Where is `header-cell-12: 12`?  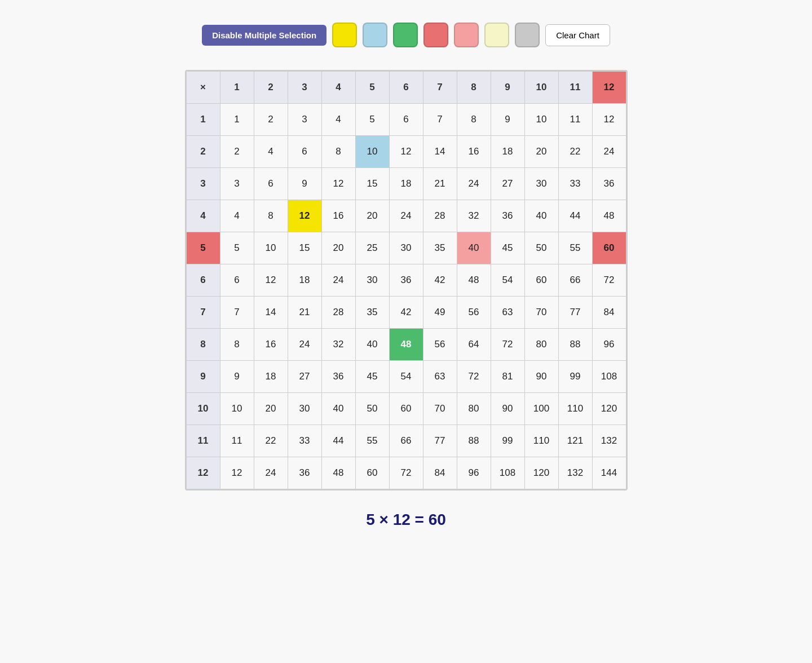 header-cell-12: 12 is located at coordinates (609, 88).